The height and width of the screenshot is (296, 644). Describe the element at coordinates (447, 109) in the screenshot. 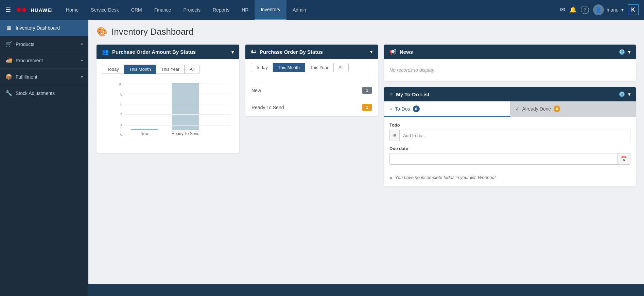

I see `tab-todos: ≡ To-Dos 0` at that location.